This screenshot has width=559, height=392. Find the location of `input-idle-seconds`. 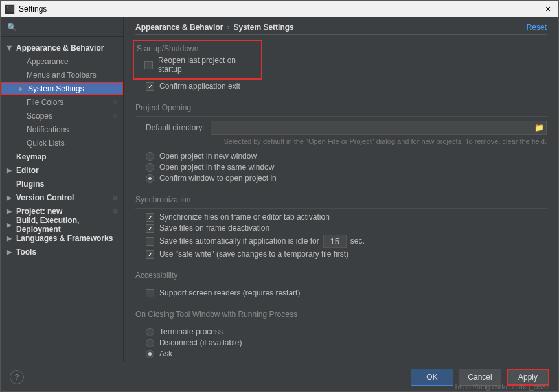

input-idle-seconds is located at coordinates (335, 241).